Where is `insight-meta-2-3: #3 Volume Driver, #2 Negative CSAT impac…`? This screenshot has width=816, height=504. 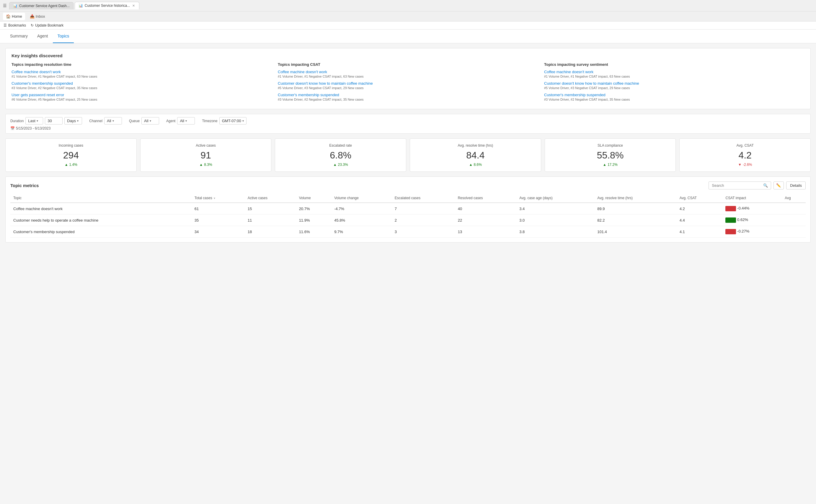
insight-meta-2-3: #3 Volume Driver, #2 Negative CSAT impac… is located at coordinates (408, 99).